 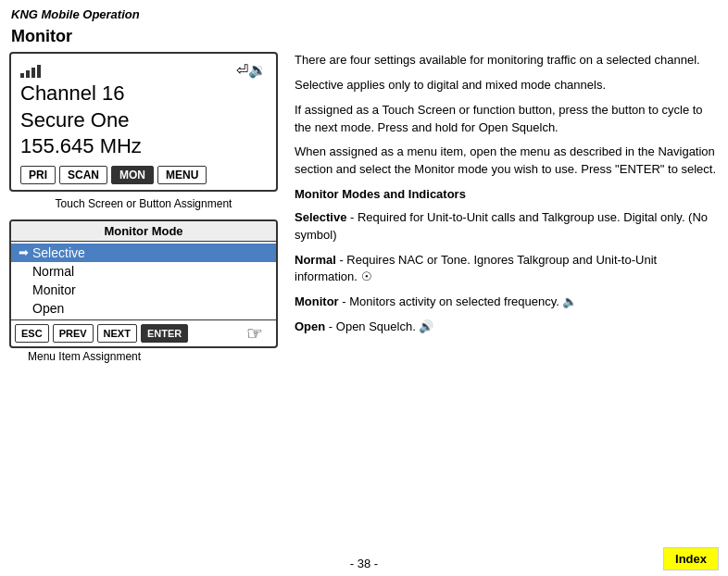 I want to click on page-header: KNG Mobile Operation, so click(x=364, y=11).